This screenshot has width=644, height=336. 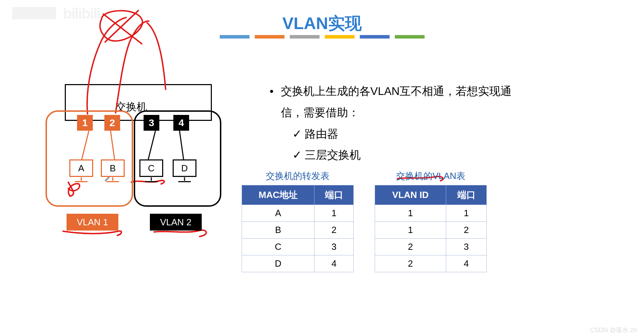 I want to click on tables-area: 交换机的转发表 MAC地址 端口 A1 B2 C3 D4 交换机的VLAN表 V…, so click(x=364, y=221).